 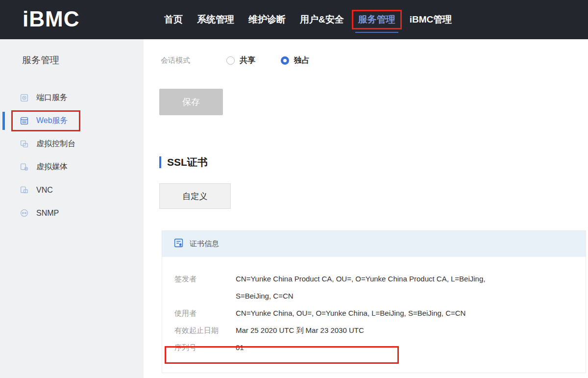 I want to click on customize-button: 自定义, so click(x=195, y=196).